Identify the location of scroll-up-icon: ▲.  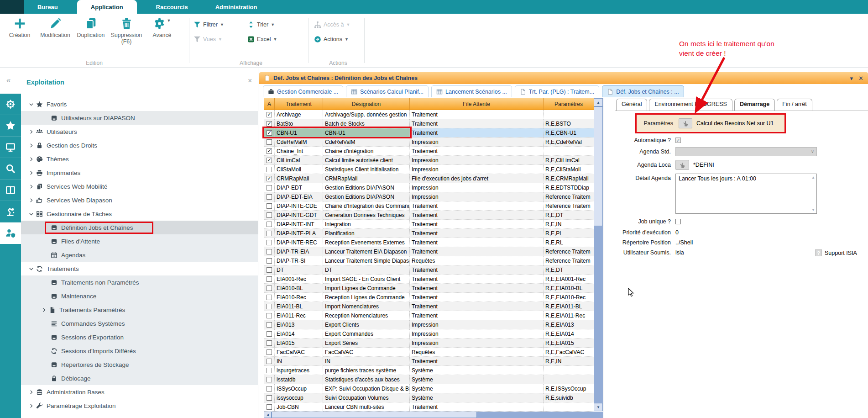
(813, 177).